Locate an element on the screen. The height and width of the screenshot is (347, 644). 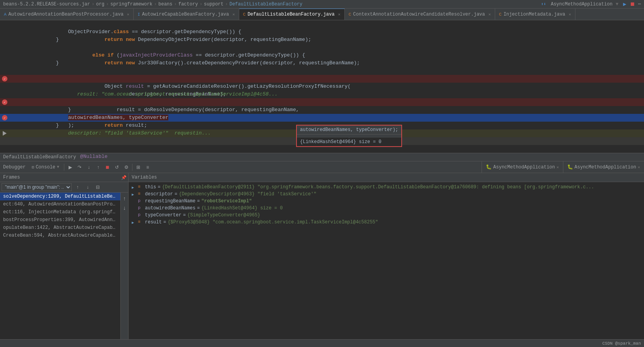
breakpoint-marker-3: ✓ is located at coordinates (5, 118).